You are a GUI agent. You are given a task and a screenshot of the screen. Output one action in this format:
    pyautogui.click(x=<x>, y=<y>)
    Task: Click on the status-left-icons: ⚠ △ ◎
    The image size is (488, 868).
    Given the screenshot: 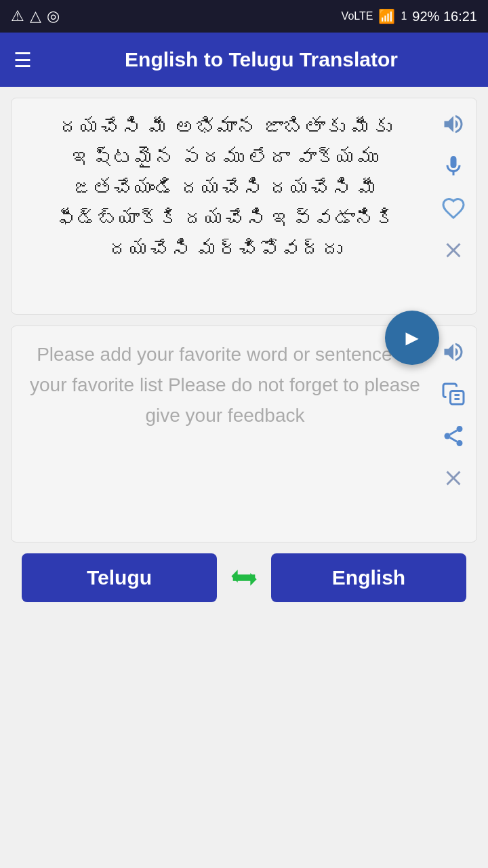 What is the action you would take?
    pyautogui.click(x=35, y=16)
    